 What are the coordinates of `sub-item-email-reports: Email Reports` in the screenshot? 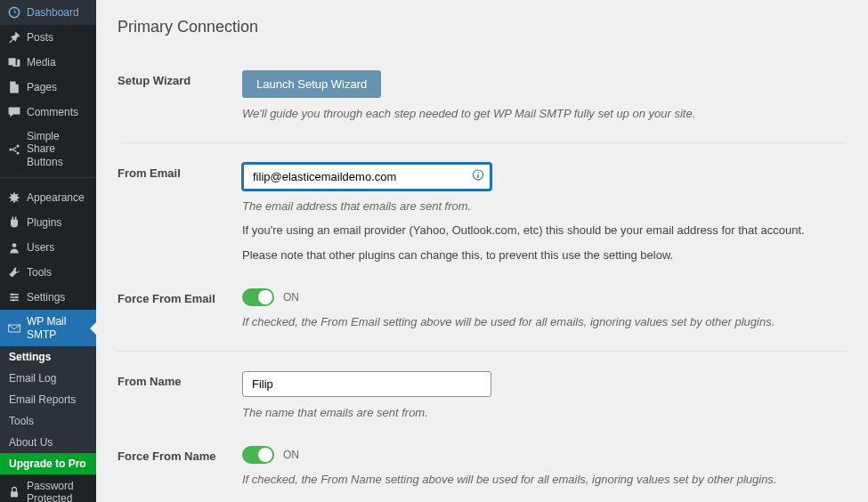 It's located at (48, 400).